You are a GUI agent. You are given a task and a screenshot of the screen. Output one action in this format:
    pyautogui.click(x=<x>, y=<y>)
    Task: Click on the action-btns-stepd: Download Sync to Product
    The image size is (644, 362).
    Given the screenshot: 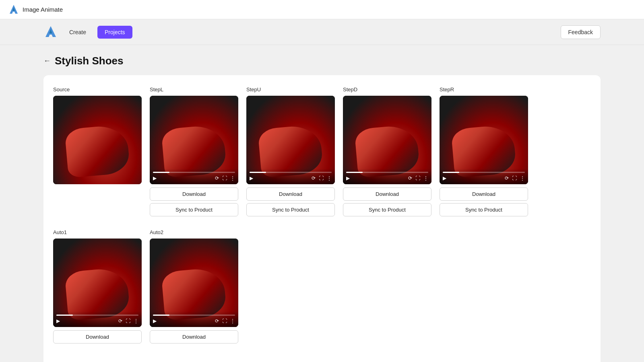 What is the action you would take?
    pyautogui.click(x=387, y=202)
    